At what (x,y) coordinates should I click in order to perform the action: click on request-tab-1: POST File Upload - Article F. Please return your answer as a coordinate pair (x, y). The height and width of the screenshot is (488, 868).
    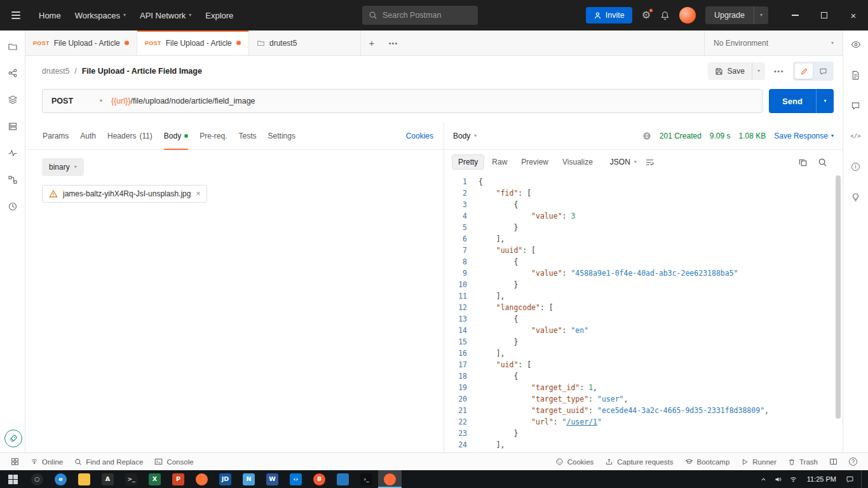
    Looking at the image, I should click on (81, 43).